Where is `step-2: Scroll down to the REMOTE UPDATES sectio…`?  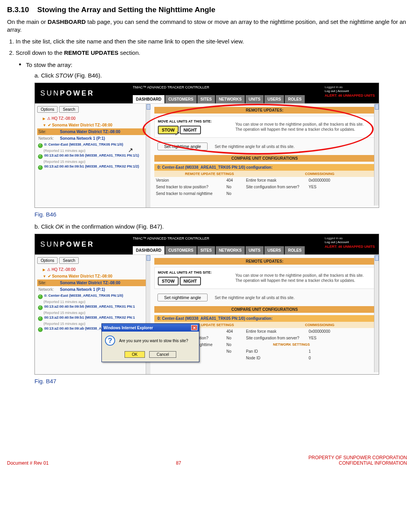 step-2: Scroll down to the REMOTE UPDATES sectio… is located at coordinates (212, 52).